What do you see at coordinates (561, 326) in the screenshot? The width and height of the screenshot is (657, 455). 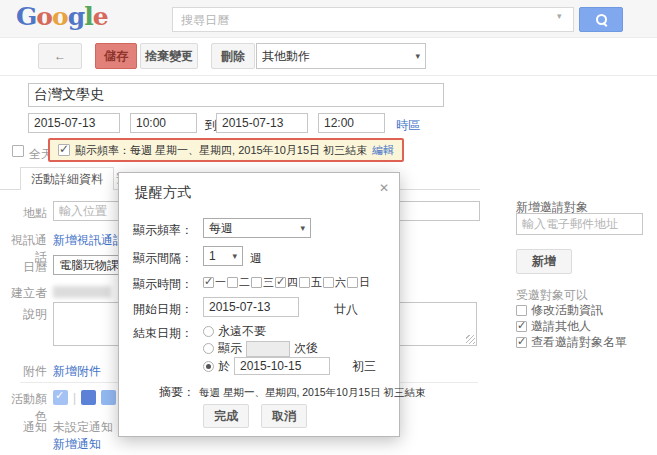 I see `permission-label: 邀請其他人` at bounding box center [561, 326].